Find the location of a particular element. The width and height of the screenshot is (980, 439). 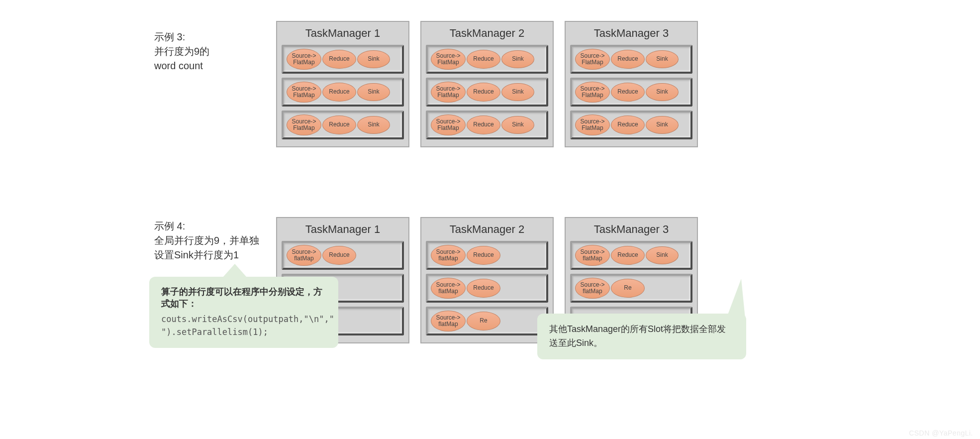

example-3-label: 示例 3: 并行度为9的 word count is located at coordinates (182, 52).